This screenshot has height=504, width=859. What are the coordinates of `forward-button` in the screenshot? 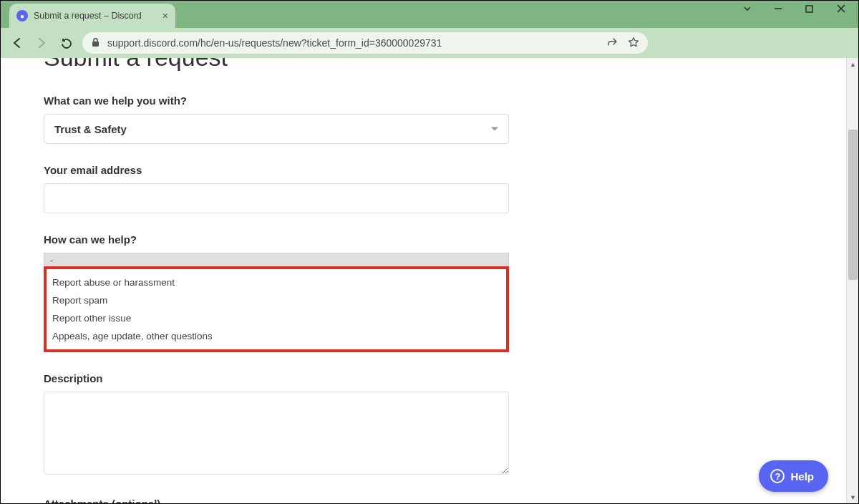 It's located at (42, 43).